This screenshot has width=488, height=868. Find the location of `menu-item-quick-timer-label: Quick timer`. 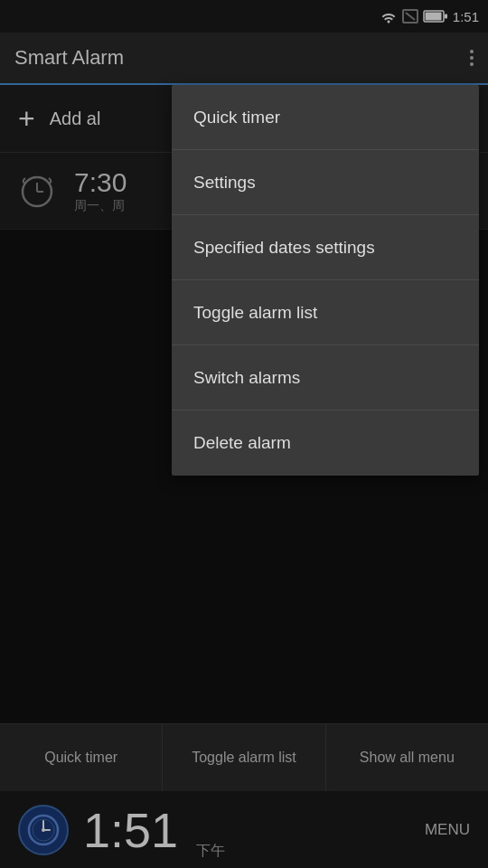

menu-item-quick-timer-label: Quick timer is located at coordinates (237, 118).